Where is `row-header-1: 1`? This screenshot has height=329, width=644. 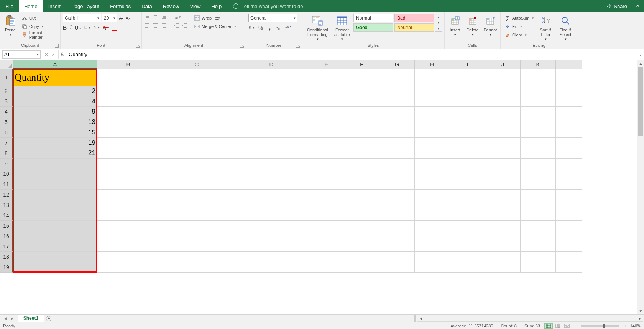 row-header-1: 1 is located at coordinates (7, 78).